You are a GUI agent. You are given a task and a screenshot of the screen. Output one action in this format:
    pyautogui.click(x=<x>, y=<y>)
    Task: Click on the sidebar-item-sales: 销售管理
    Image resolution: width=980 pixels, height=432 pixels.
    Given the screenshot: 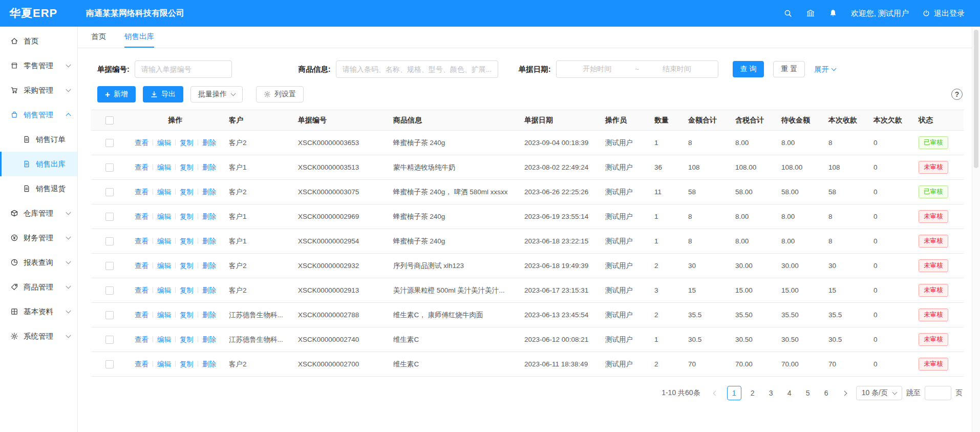 What is the action you would take?
    pyautogui.click(x=39, y=115)
    